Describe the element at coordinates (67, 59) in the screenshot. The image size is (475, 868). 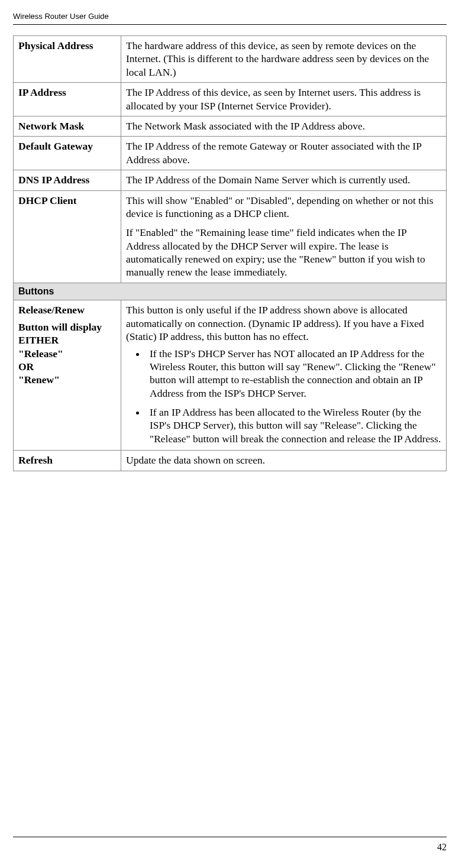
I see `row-label: Physical Address` at that location.